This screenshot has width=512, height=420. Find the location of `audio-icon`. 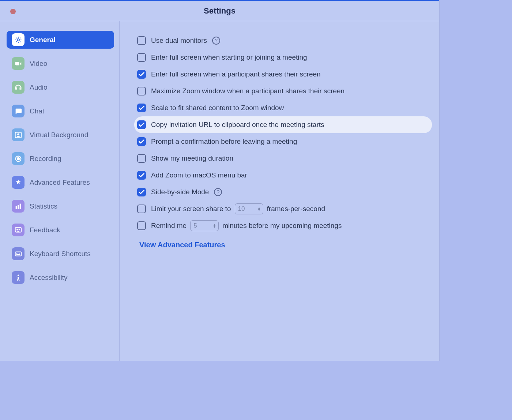

audio-icon is located at coordinates (18, 87).